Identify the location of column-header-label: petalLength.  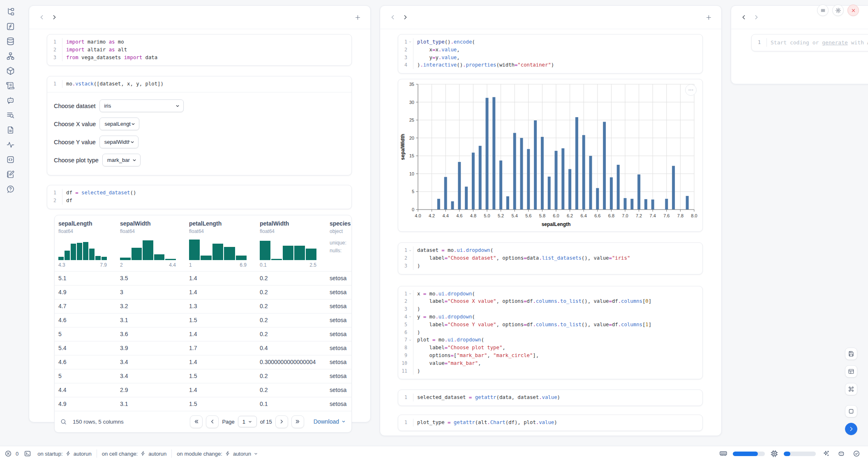
(218, 224).